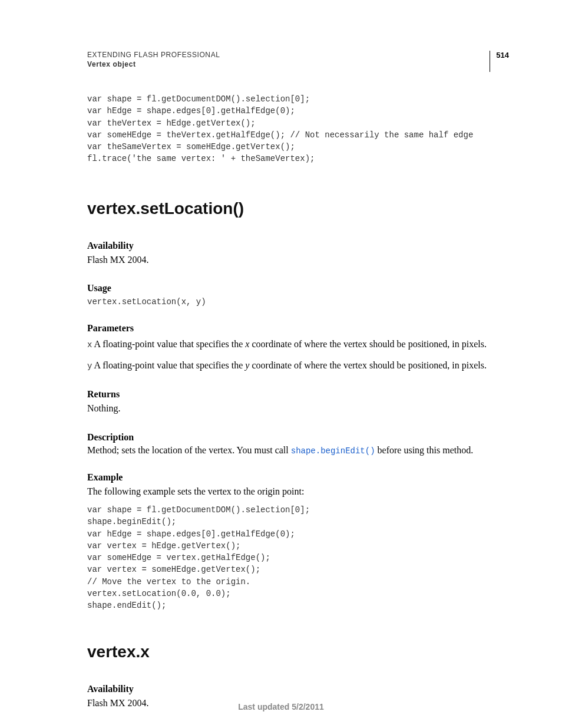  Describe the element at coordinates (295, 260) in the screenshot. I see `text-availability: Flash MX 2004.` at that location.